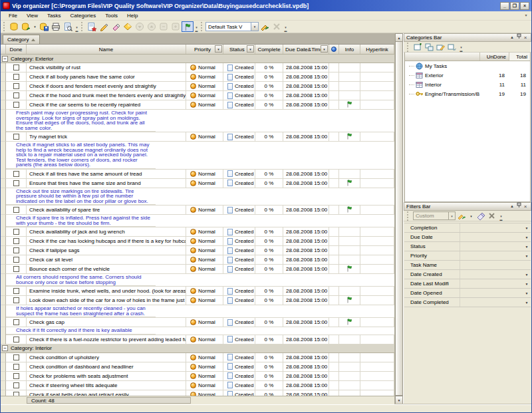  Describe the element at coordinates (467, 75) in the screenshot. I see `category-tree-item-exterior: Exterior1818` at that location.